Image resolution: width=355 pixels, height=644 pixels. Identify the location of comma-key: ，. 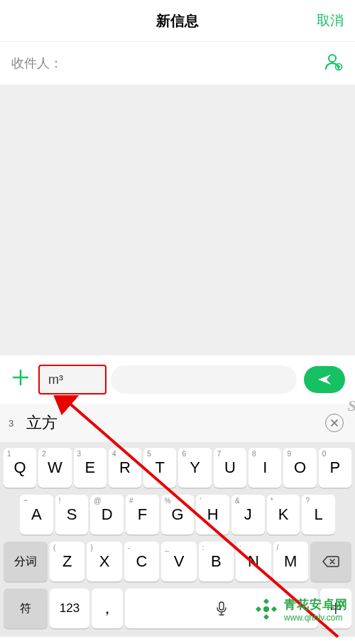
(107, 608).